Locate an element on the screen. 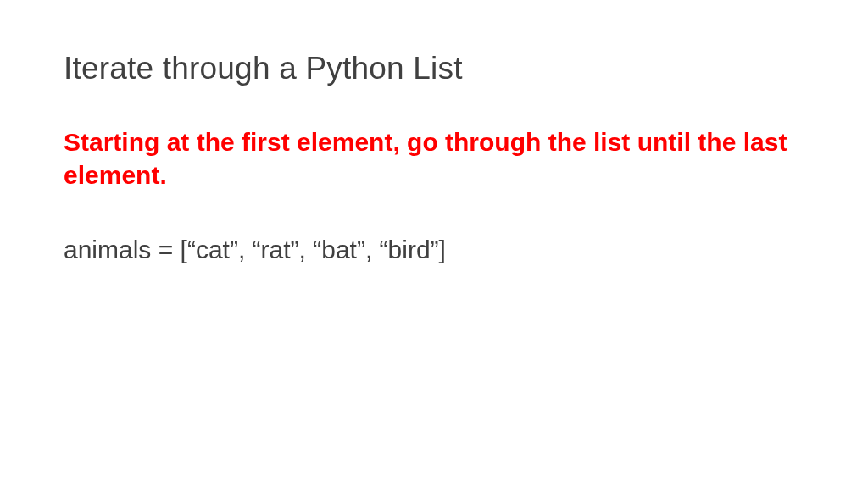  slide-description: Starting at the first element, go throug… is located at coordinates (434, 158).